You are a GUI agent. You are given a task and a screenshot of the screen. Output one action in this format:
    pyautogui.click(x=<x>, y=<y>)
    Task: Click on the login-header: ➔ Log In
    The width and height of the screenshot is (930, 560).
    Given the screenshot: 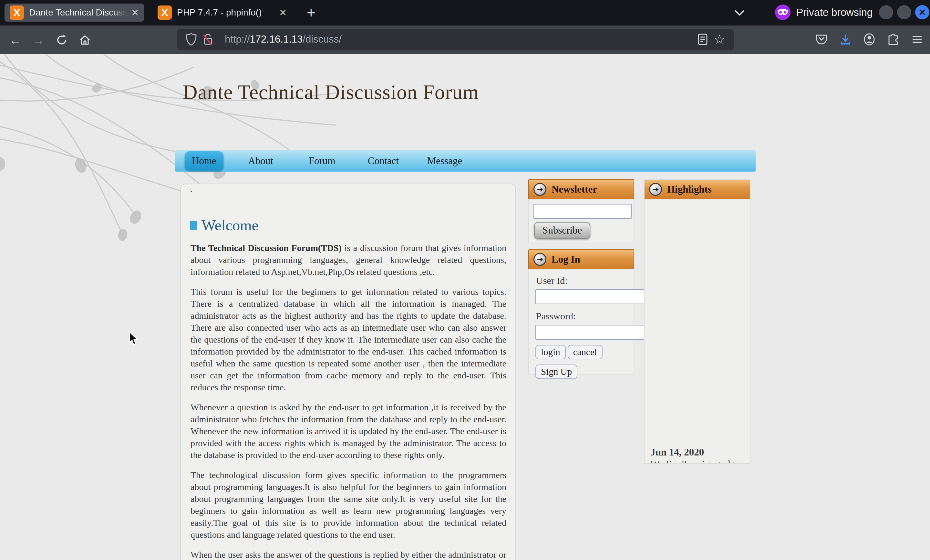 What is the action you would take?
    pyautogui.click(x=581, y=259)
    